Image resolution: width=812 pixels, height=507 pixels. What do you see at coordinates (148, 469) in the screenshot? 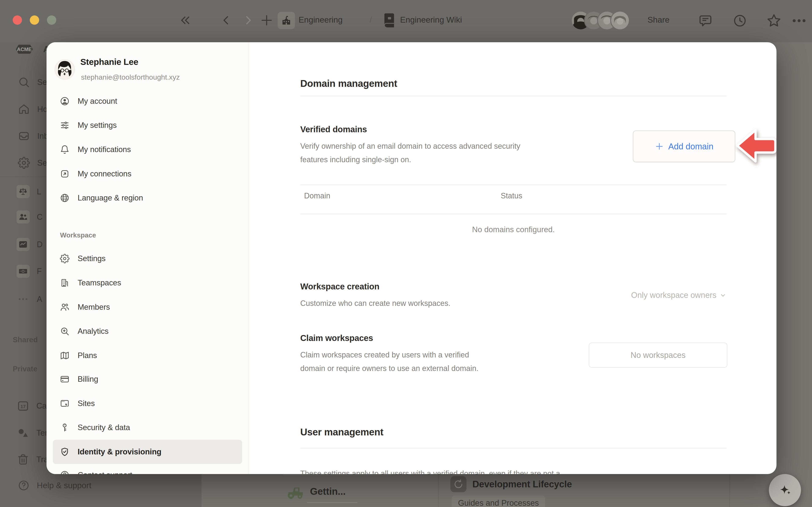
I see `menu-contact-support-partial: Contact support` at bounding box center [148, 469].